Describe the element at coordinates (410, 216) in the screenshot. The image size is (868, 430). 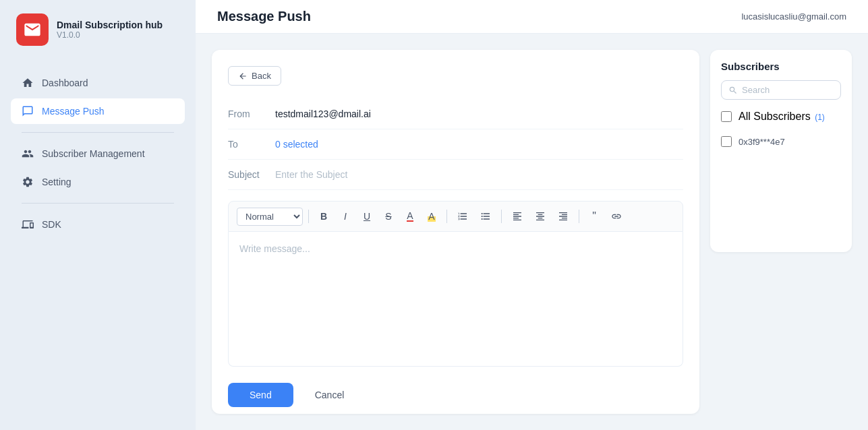
I see `font-color-button: A` at that location.